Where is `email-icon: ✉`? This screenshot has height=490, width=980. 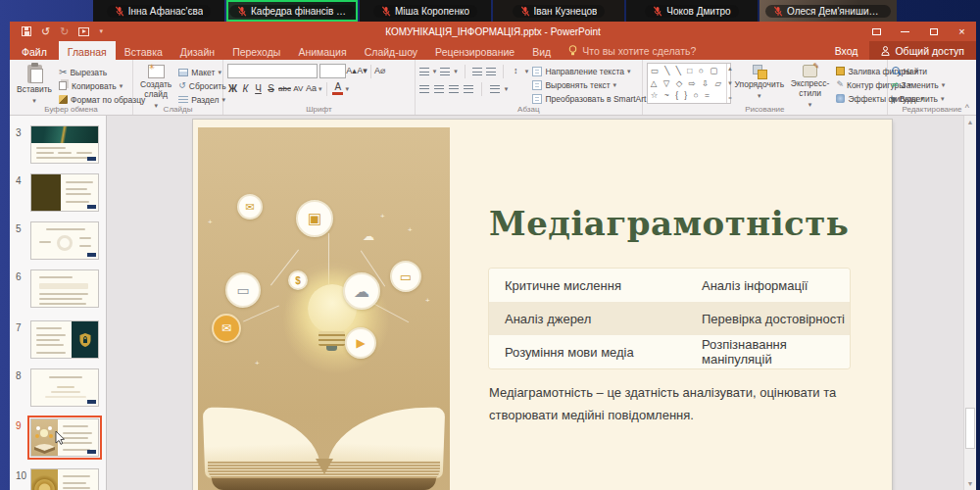 email-icon: ✉ is located at coordinates (250, 207).